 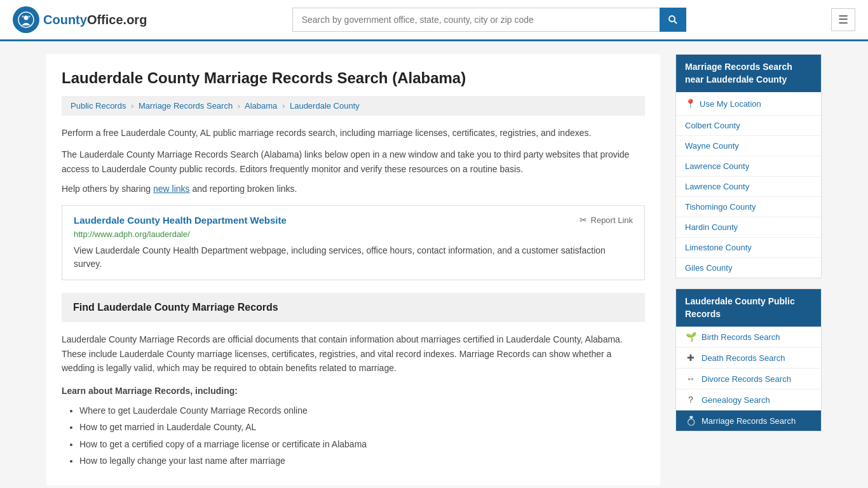 What do you see at coordinates (749, 187) in the screenshot?
I see `nearby-county-4: Lawrence County` at bounding box center [749, 187].